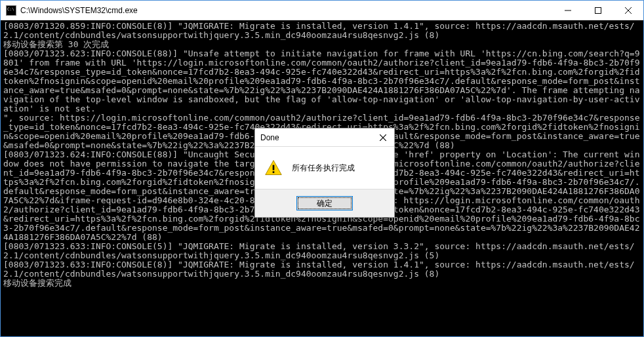 Image resolution: width=644 pixels, height=337 pixels. Describe the element at coordinates (11, 10) in the screenshot. I see `cmd-icon` at that location.